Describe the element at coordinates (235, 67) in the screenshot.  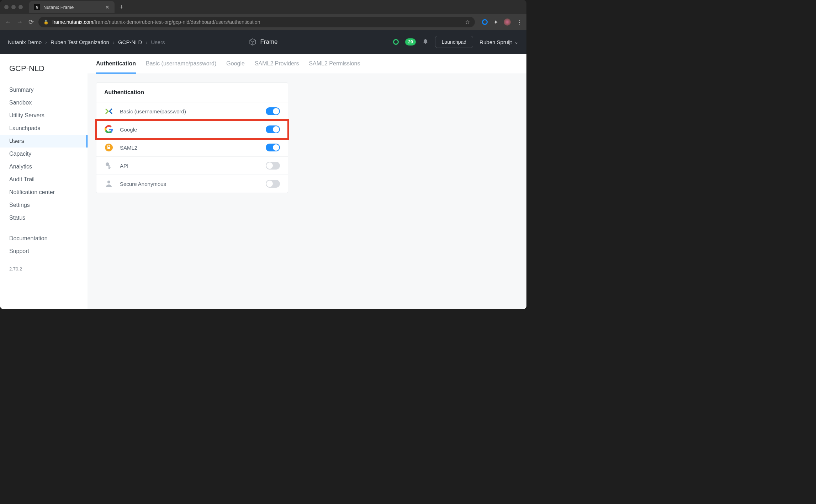
I see `tab-google: Google` at that location.